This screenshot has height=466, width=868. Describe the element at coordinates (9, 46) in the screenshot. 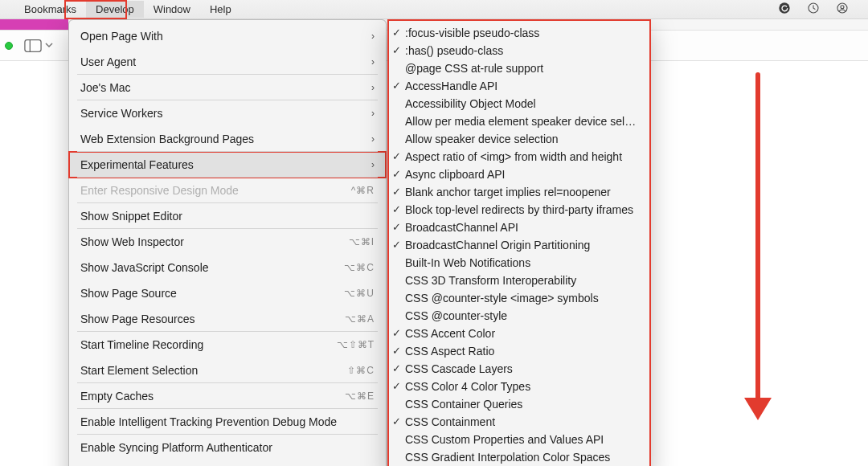

I see `traffic-light-green` at that location.